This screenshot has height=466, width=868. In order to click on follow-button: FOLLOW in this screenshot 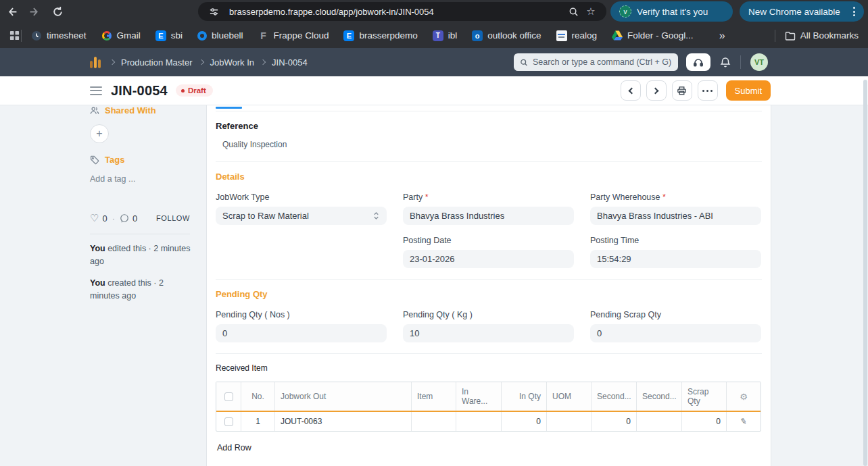, I will do `click(173, 218)`.